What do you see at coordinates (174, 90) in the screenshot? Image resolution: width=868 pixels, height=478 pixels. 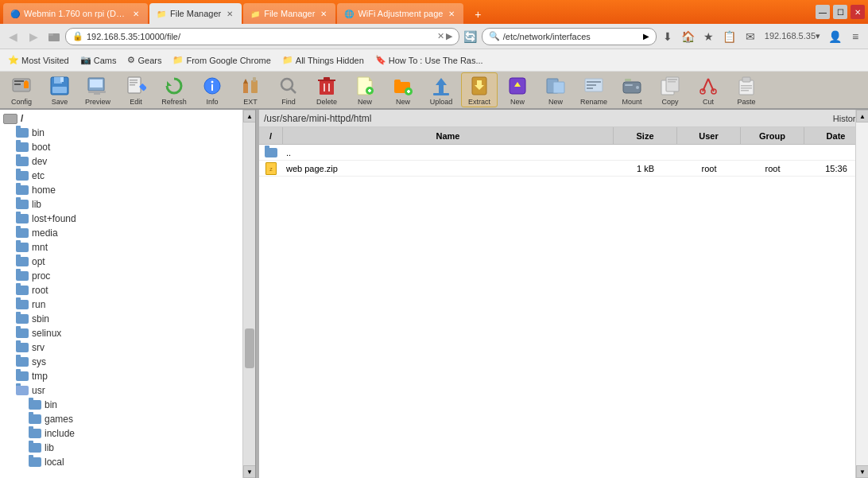 I see `refresh-tool-button: Refresh` at bounding box center [174, 90].